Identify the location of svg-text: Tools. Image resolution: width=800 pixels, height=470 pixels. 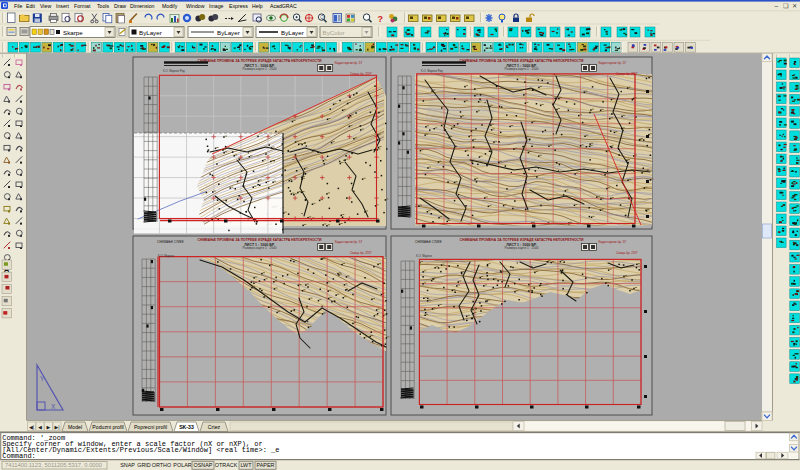
(104, 6).